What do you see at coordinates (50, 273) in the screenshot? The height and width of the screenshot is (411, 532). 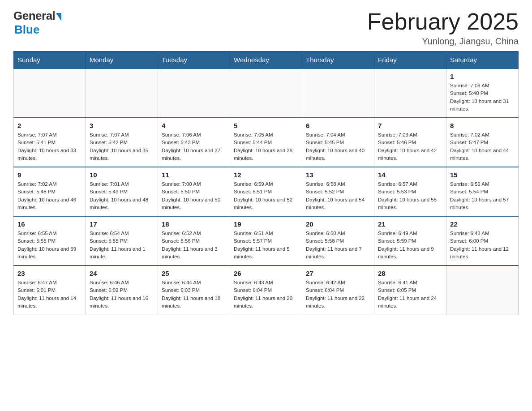 I see `day-number: 23` at bounding box center [50, 273].